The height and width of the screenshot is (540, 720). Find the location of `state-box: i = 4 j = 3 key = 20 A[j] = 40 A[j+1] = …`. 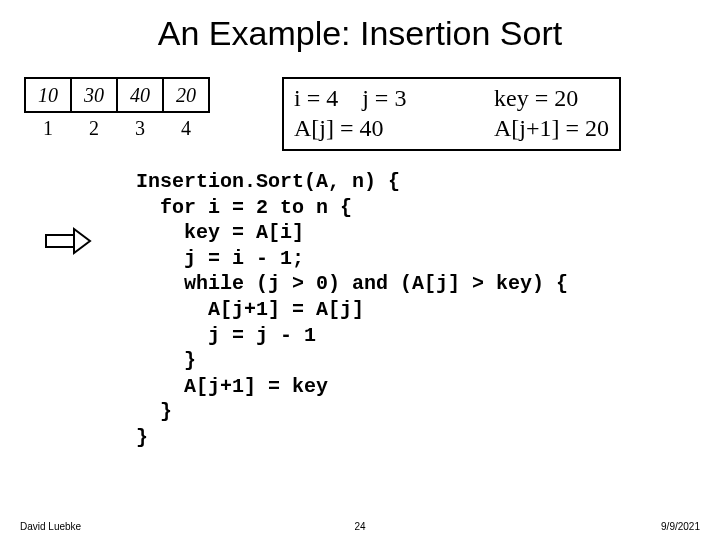

state-box: i = 4 j = 3 key = 20 A[j] = 40 A[j+1] = … is located at coordinates (452, 114).